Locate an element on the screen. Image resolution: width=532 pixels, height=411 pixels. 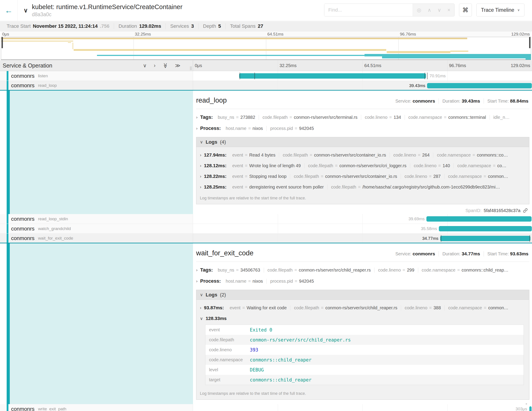
detail-start-time: Start Time: 88.84ms is located at coordinates (507, 101).